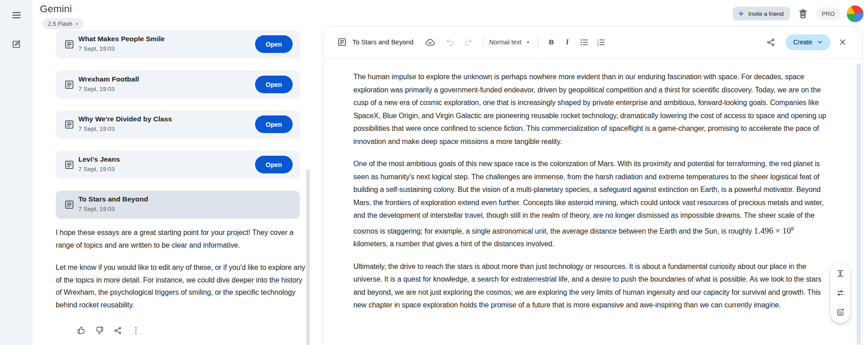 The height and width of the screenshot is (345, 868). Describe the element at coordinates (840, 293) in the screenshot. I see `canvas-floating-tools` at that location.